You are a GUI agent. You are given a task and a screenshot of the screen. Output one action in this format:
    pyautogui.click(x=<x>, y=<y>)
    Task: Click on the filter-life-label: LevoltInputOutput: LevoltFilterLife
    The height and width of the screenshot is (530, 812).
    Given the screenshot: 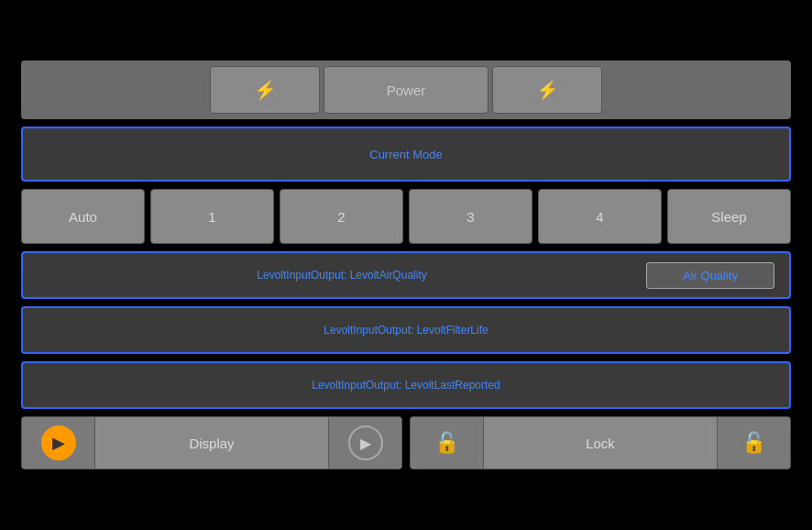 What is the action you would take?
    pyautogui.click(x=406, y=330)
    